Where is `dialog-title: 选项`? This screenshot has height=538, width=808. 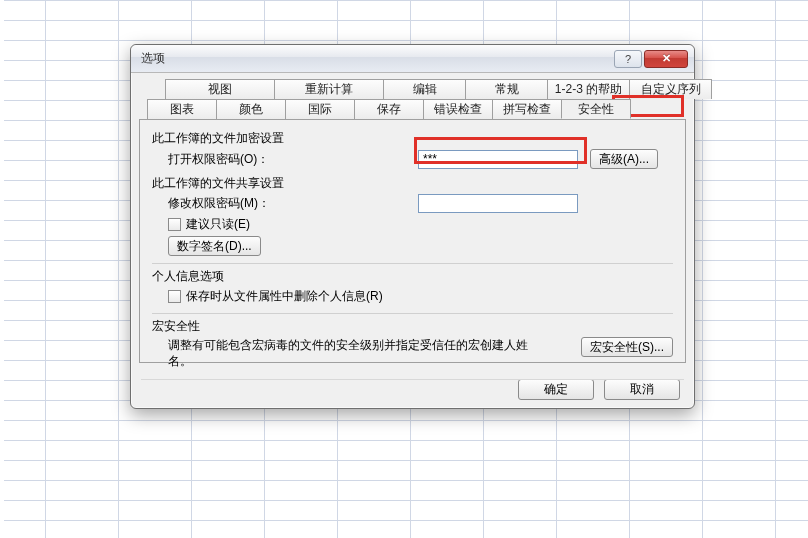
dialog-title: 选项 is located at coordinates (153, 58).